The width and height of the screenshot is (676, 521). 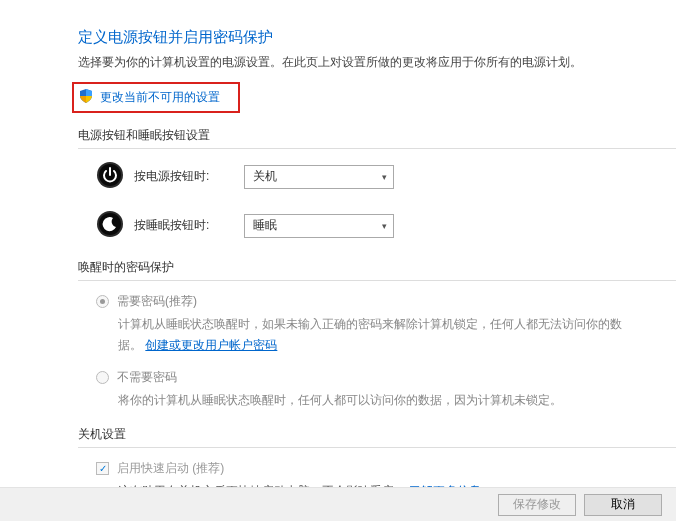 What do you see at coordinates (189, 226) in the screenshot?
I see `sleep-button-label: 按睡眠按钮时:` at bounding box center [189, 226].